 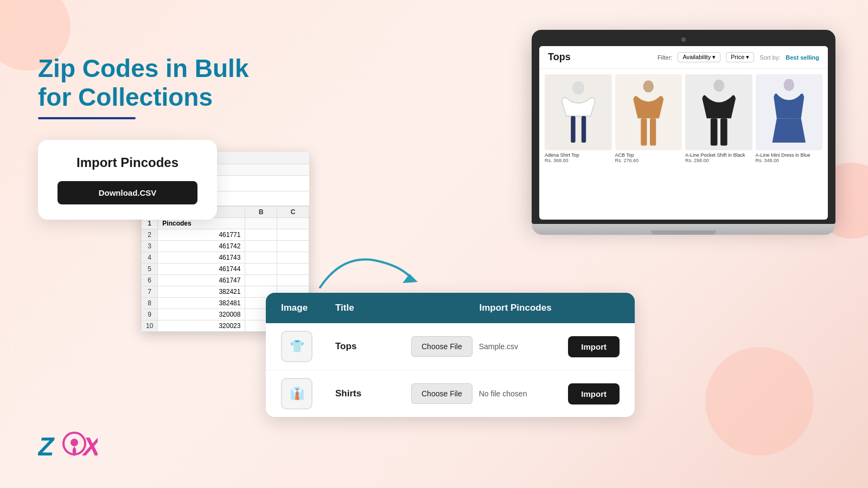 What do you see at coordinates (308, 308) in the screenshot?
I see `header-image-col: Image` at bounding box center [308, 308].